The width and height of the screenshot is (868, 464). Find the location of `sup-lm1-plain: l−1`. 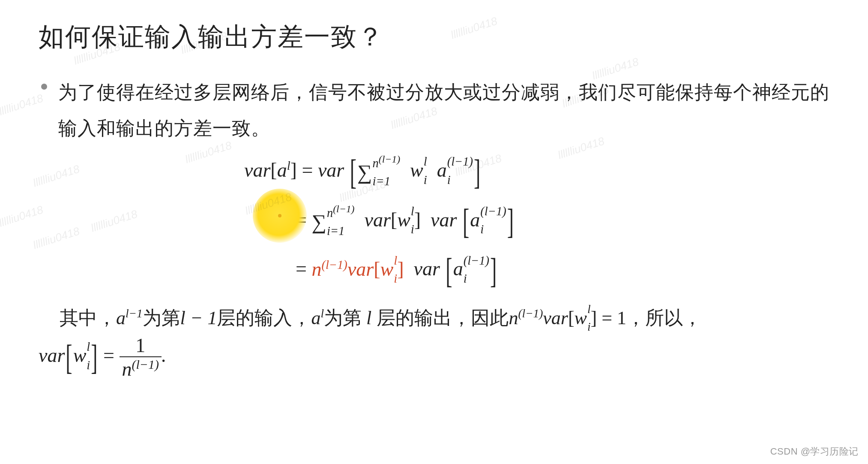

sup-lm1-plain: l−1 is located at coordinates (134, 313).